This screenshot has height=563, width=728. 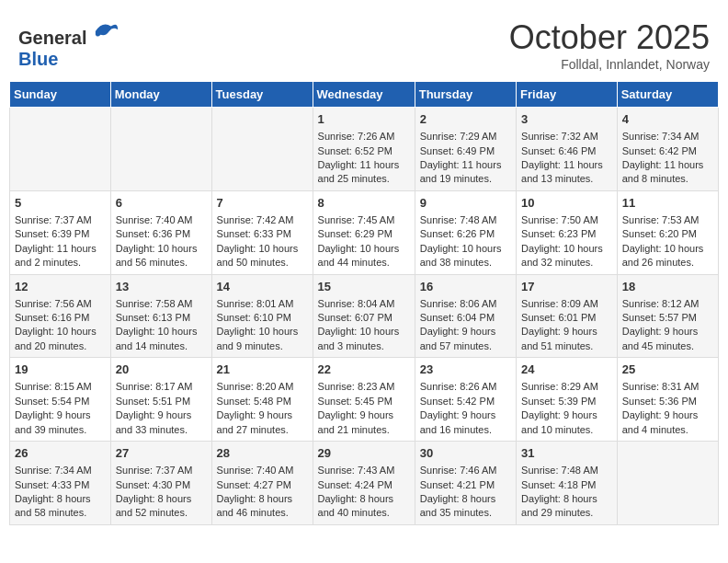 What do you see at coordinates (465, 173) in the screenshot?
I see `day-info: Daylight: 11 hours and 19 minutes.` at bounding box center [465, 173].